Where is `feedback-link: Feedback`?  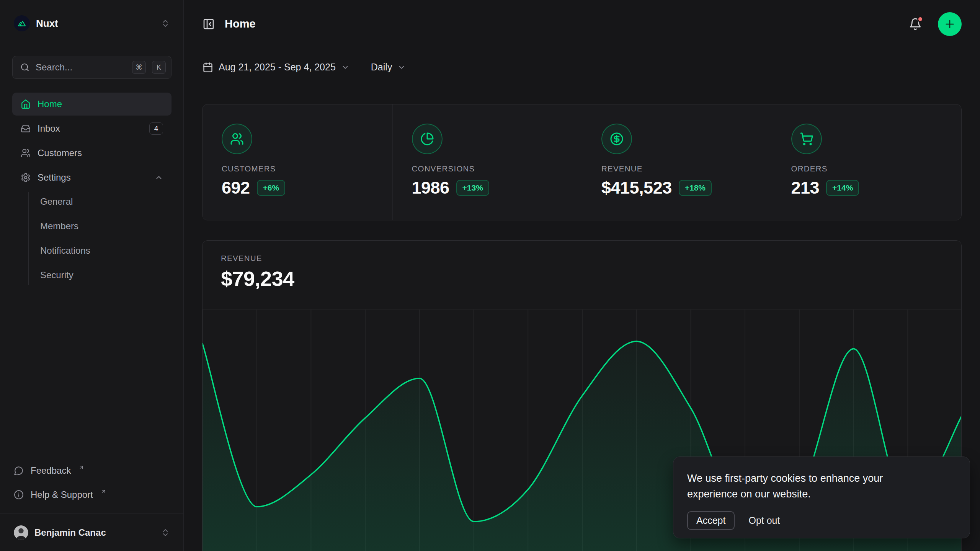
feedback-link: Feedback is located at coordinates (92, 471).